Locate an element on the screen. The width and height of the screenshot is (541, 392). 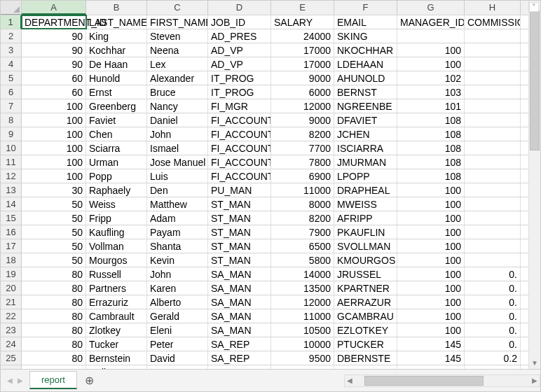
cell: Nancy is located at coordinates (178, 106).